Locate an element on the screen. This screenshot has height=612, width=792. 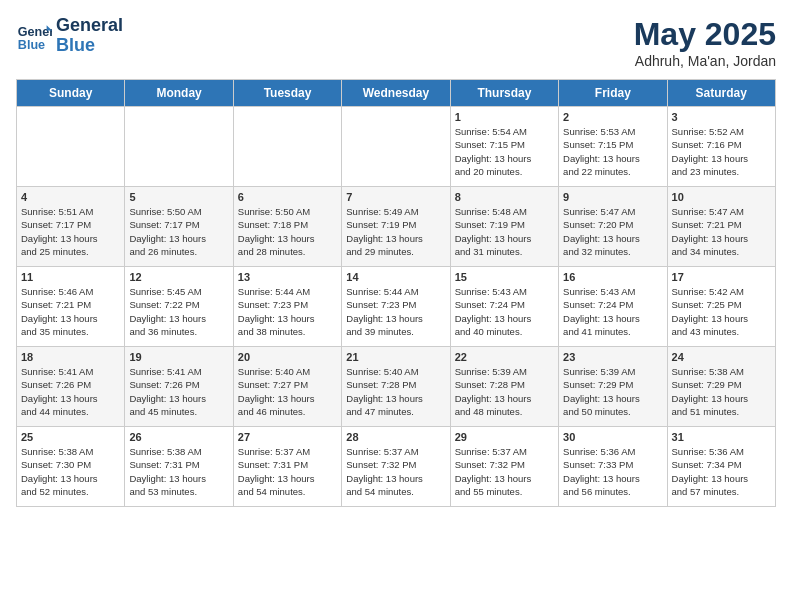
logo-text: General Blue is located at coordinates (90, 36).